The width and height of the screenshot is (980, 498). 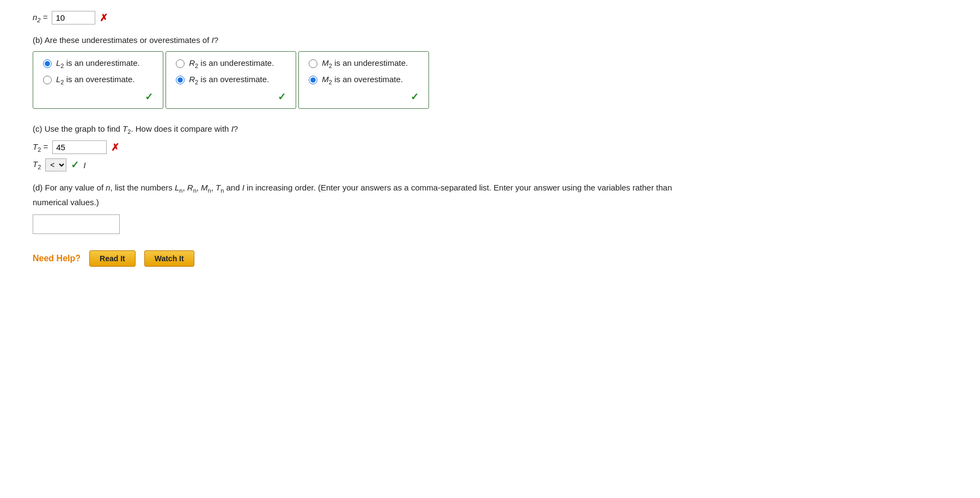 What do you see at coordinates (490, 40) in the screenshot?
I see `part-b-label: (b) Are these underestimates or overesti…` at bounding box center [490, 40].